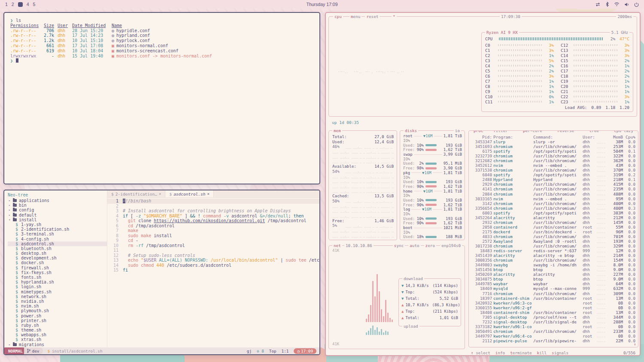 The height and width of the screenshot is (362, 644). Describe the element at coordinates (554, 246) in the screenshot. I see `process-row: 3017238chromium/usr/lib/chromium/dhh⣀⣀⣀⣀…` at that location.